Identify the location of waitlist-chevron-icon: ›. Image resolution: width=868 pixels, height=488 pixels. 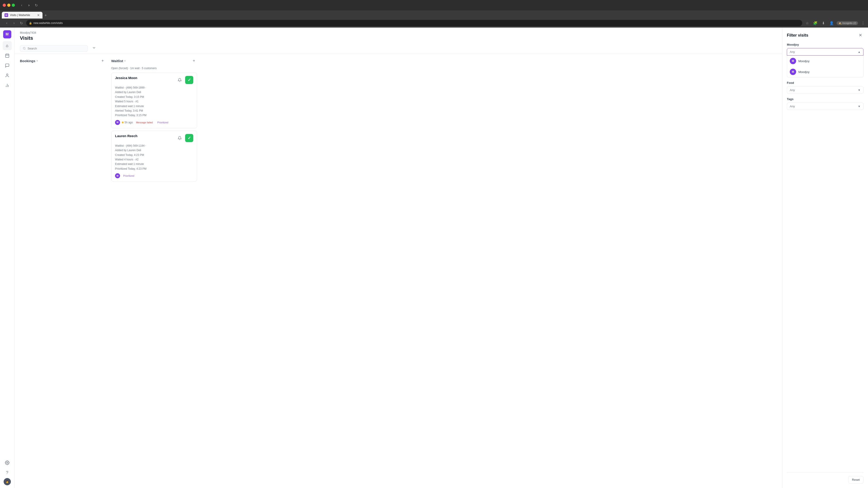
(125, 61).